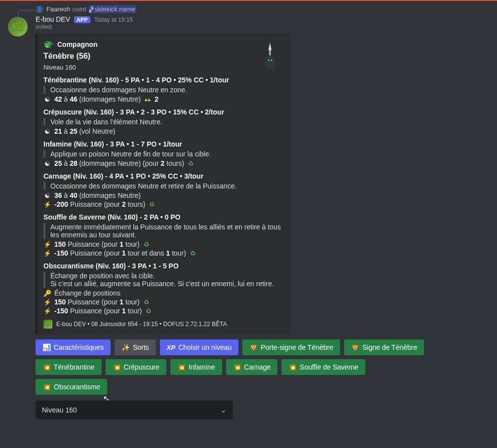 The height and width of the screenshot is (448, 497). What do you see at coordinates (323, 367) in the screenshot?
I see `button-souffle-de-saverne: 💥Souffle de Saverne` at bounding box center [323, 367].